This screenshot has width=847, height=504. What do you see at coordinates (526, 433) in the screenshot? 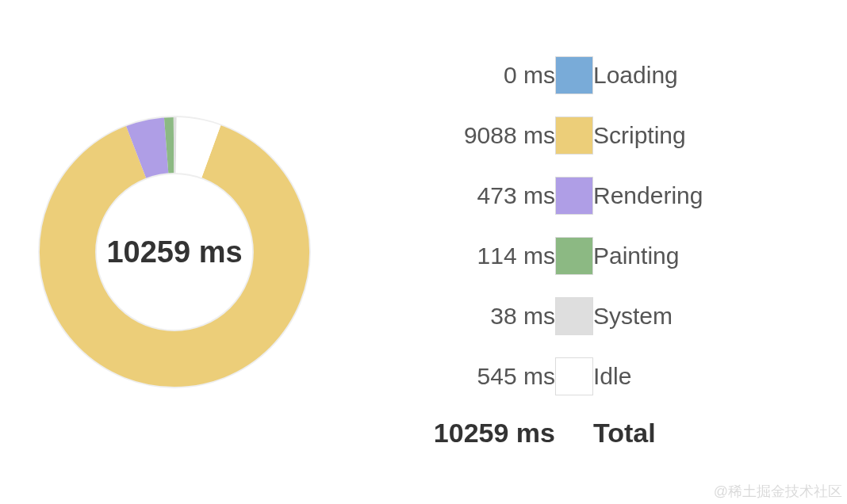
I see `legend-row-total: 10259 msTotal` at bounding box center [526, 433].